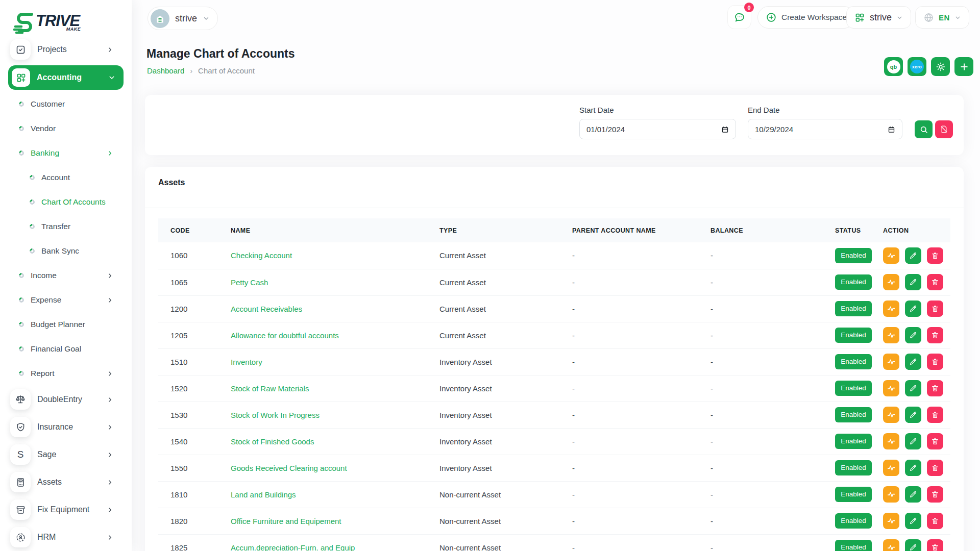  What do you see at coordinates (657, 129) in the screenshot?
I see `start-date-input: 01/01/2024` at bounding box center [657, 129].